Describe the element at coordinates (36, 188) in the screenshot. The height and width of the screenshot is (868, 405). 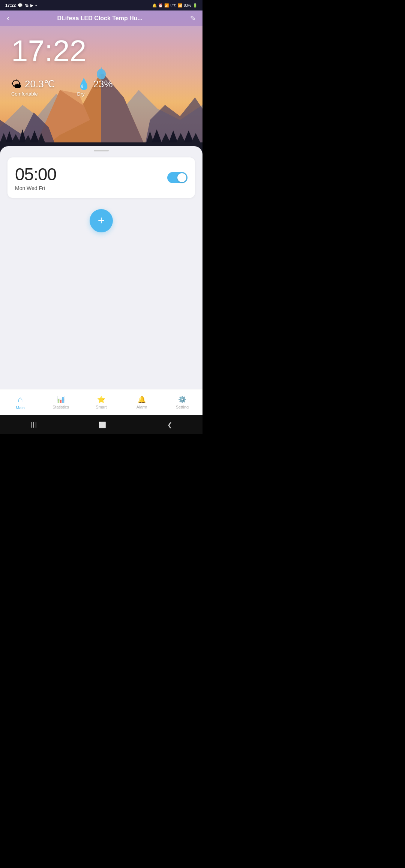
I see `alarm-days: Mon Wed Fri` at that location.